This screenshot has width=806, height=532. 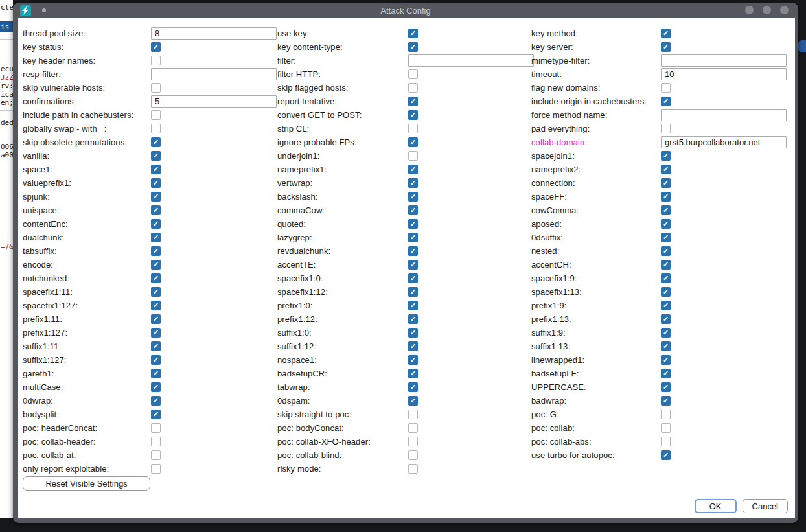 I want to click on checkbox-ignore-probable-fps, so click(x=413, y=143).